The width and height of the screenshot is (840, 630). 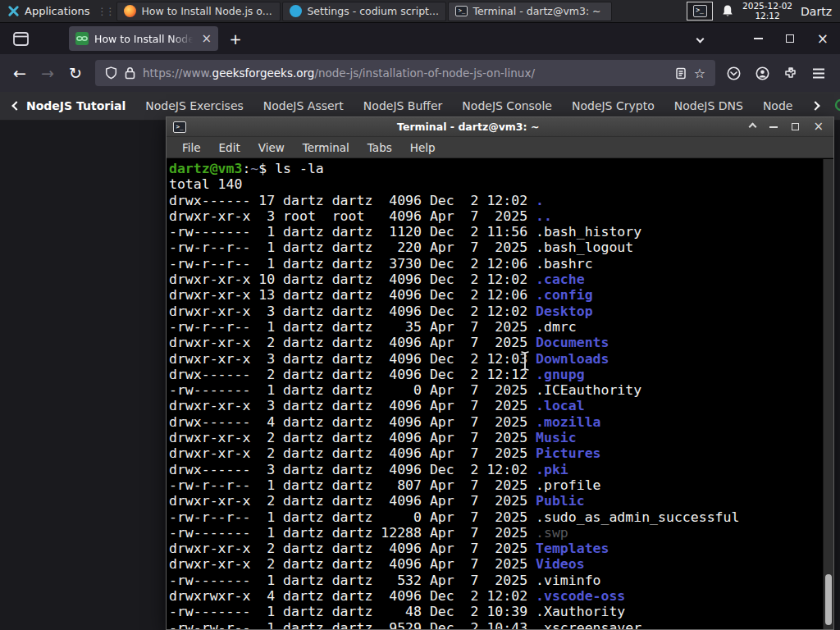 What do you see at coordinates (364, 11) in the screenshot?
I see `panel-window-button-codium: Settings - codium script...` at bounding box center [364, 11].